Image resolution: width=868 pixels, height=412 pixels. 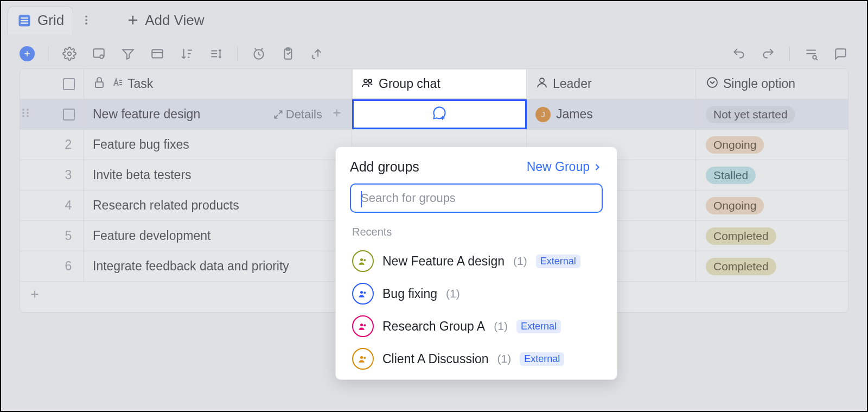 I want to click on table-row: New feature design Details J James, so click(x=434, y=115).